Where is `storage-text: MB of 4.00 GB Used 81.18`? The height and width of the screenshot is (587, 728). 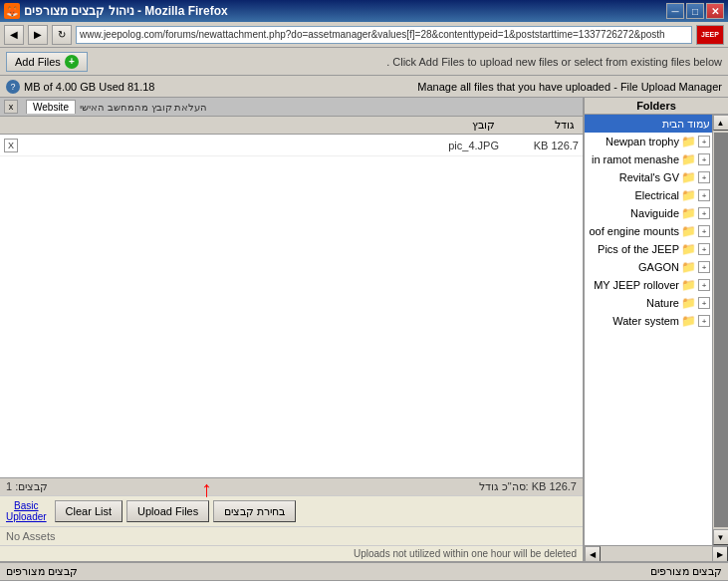 storage-text: MB of 4.00 GB Used 81.18 is located at coordinates (90, 87).